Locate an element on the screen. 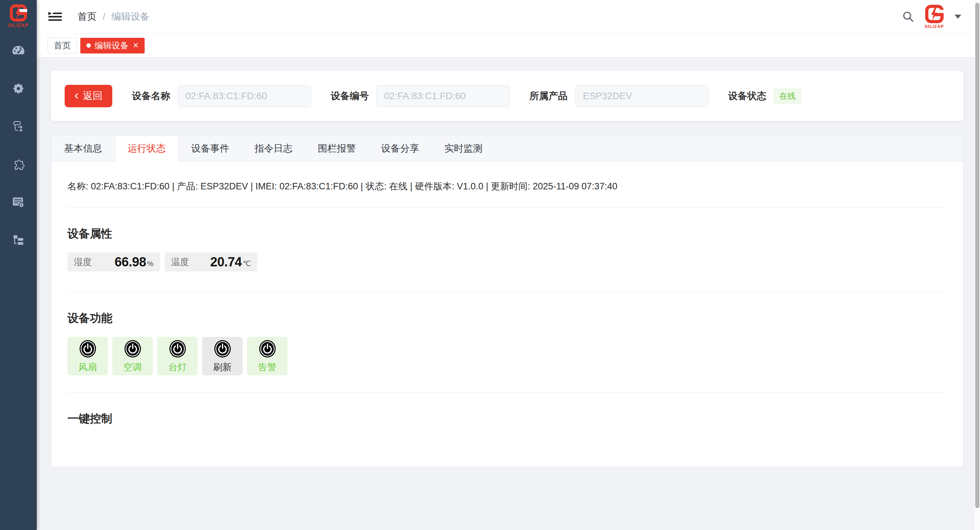 The image size is (980, 530). breadcrumb-home: 首页 is located at coordinates (87, 17).